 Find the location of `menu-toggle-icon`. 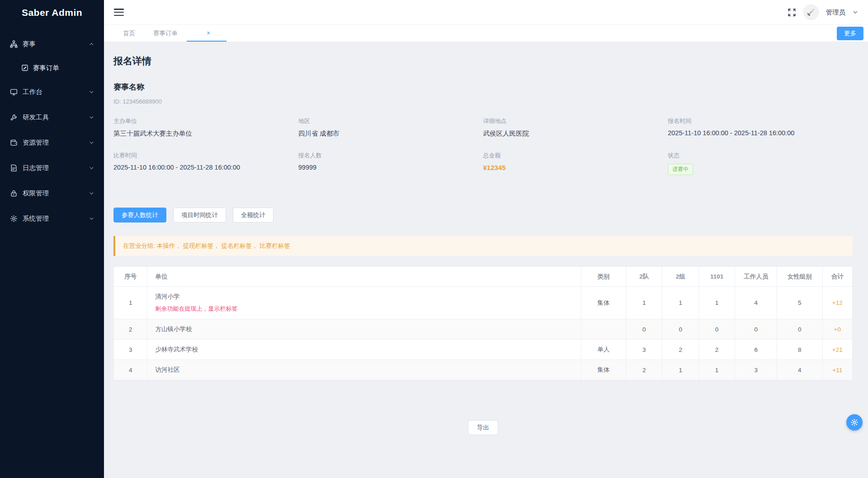

menu-toggle-icon is located at coordinates (119, 12).